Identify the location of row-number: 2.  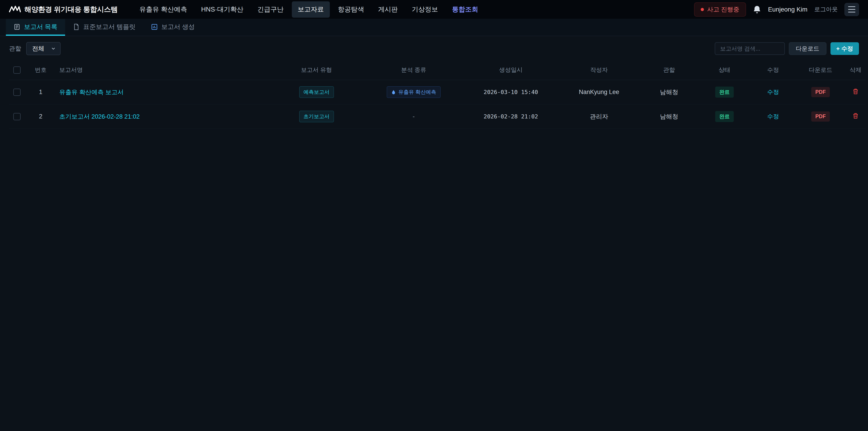
(41, 117).